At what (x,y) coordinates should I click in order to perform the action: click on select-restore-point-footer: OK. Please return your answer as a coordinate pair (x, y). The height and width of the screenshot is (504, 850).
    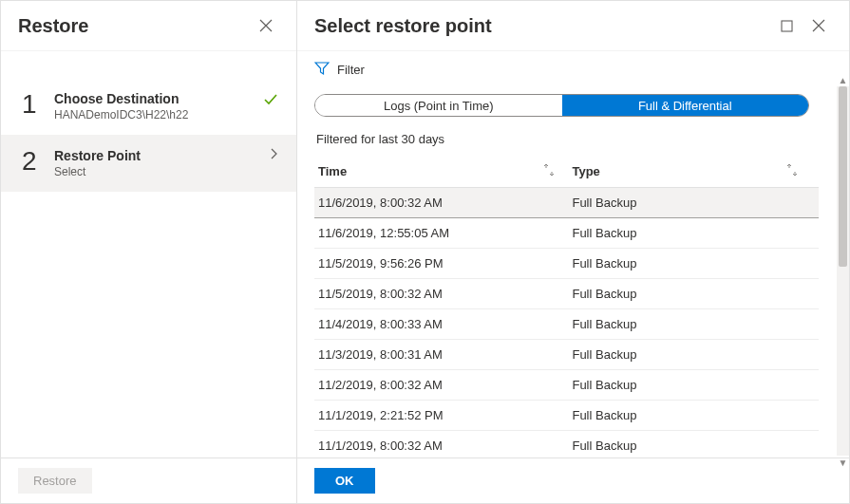
    Looking at the image, I should click on (574, 480).